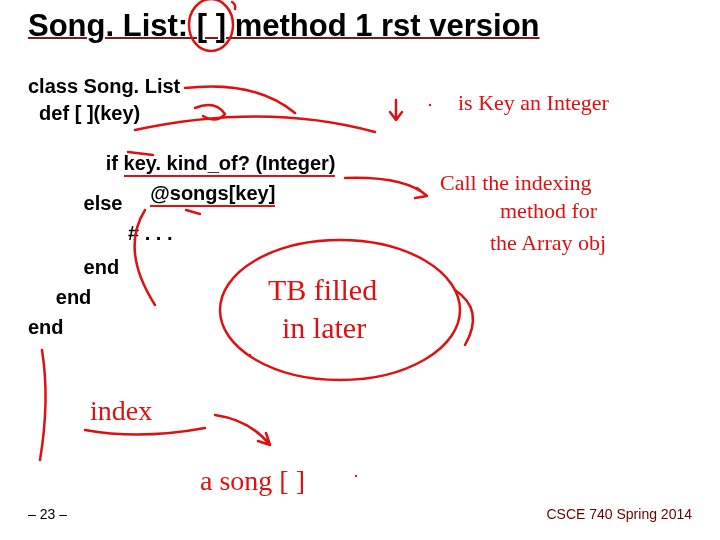  Describe the element at coordinates (84, 114) in the screenshot. I see `code-line-2: def [ ](key)` at that location.